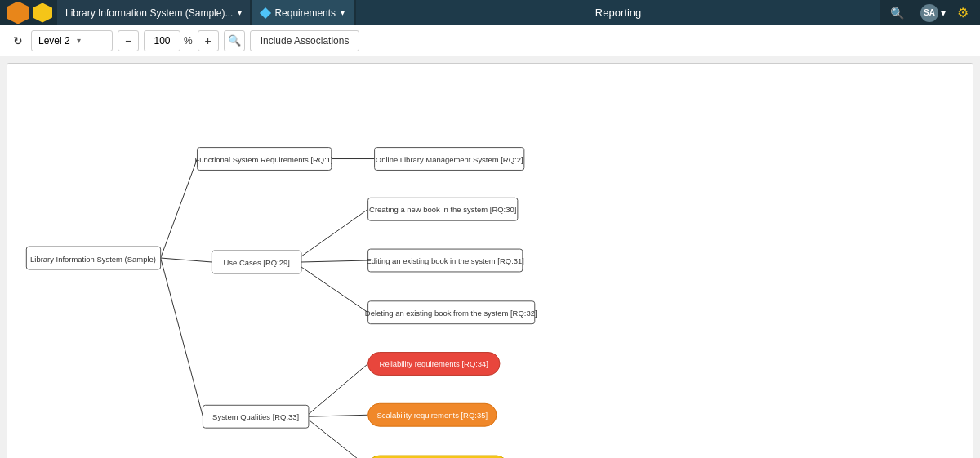 This screenshot has height=458, width=980. I want to click on svg-text:Functional System Requirements: Functional System Requirements [RQ:1], so click(265, 160).